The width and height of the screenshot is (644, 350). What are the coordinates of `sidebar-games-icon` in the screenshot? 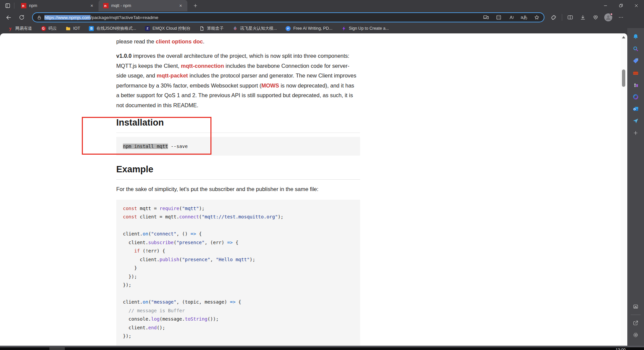 It's located at (636, 85).